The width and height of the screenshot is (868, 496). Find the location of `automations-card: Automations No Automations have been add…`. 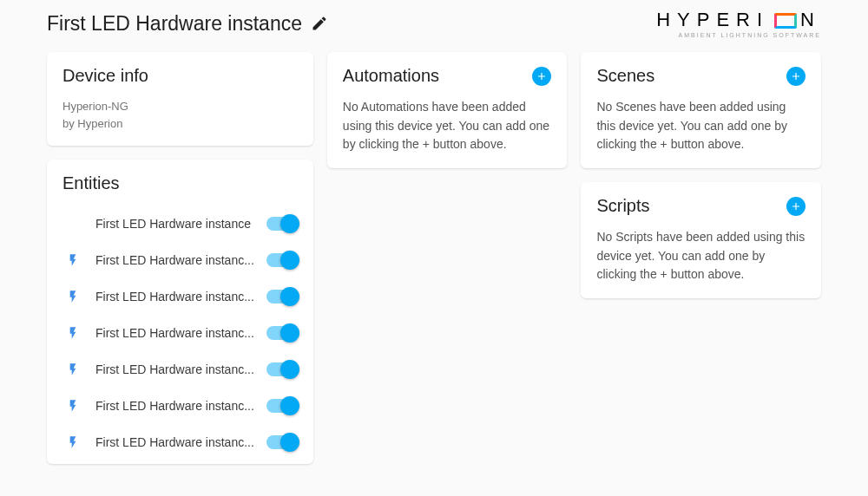

automations-card: Automations No Automations have been add… is located at coordinates (448, 110).